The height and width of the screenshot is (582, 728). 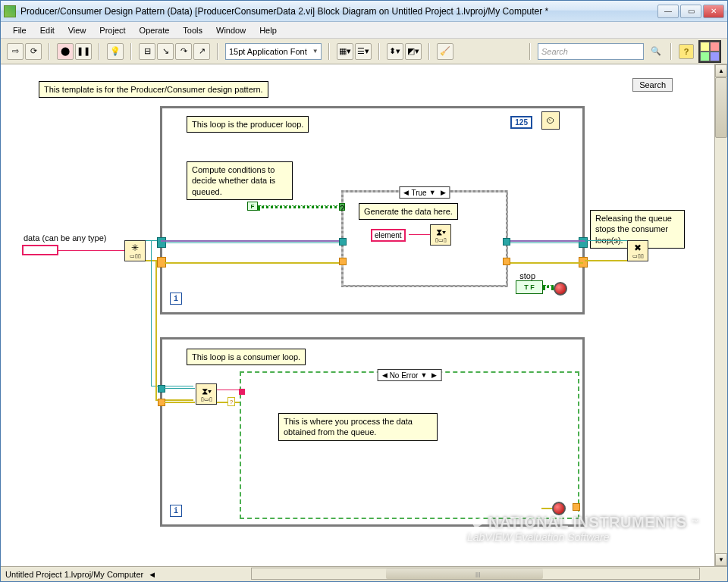 I want to click on abort-button: ⬤, so click(x=65, y=52).